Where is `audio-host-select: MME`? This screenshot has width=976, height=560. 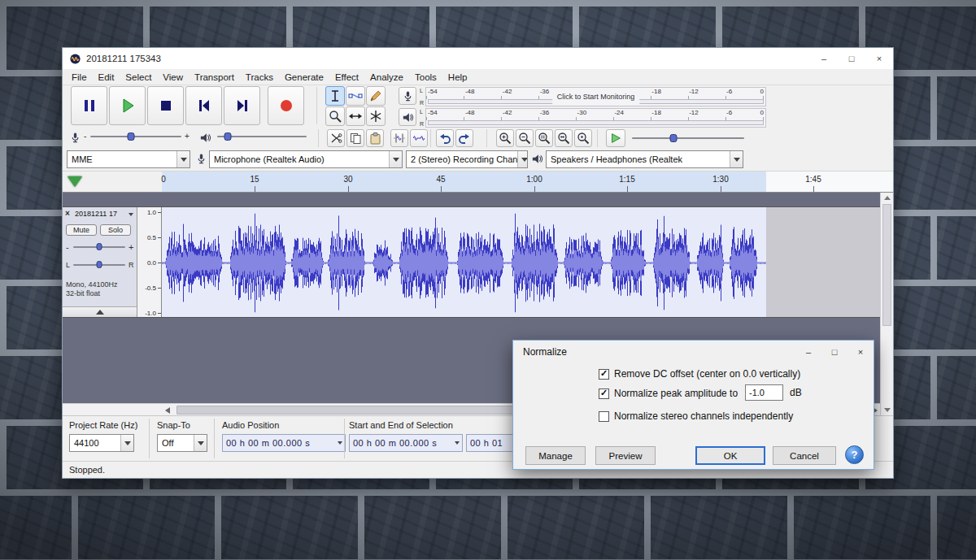
audio-host-select: MME is located at coordinates (129, 159).